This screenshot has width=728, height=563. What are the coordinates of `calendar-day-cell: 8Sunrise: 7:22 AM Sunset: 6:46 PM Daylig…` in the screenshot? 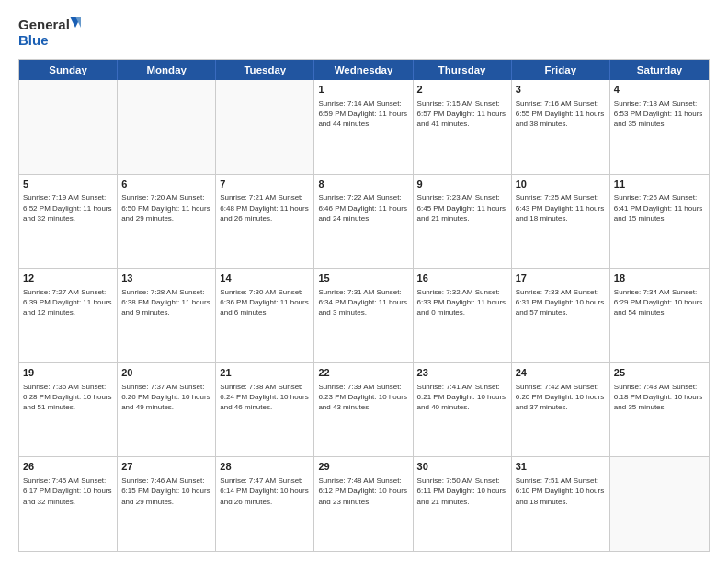 It's located at (364, 222).